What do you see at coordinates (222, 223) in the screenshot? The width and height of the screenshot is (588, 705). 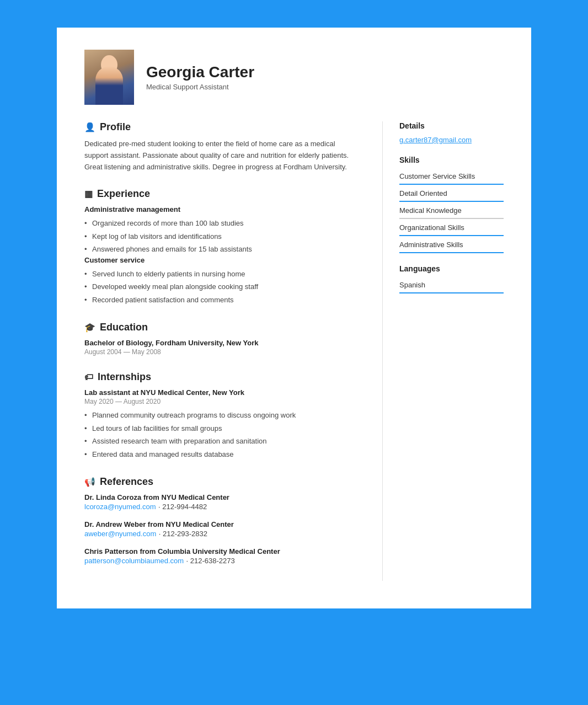 I see `admin-bullet-1: Organized records of more than 100 lab s…` at bounding box center [222, 223].